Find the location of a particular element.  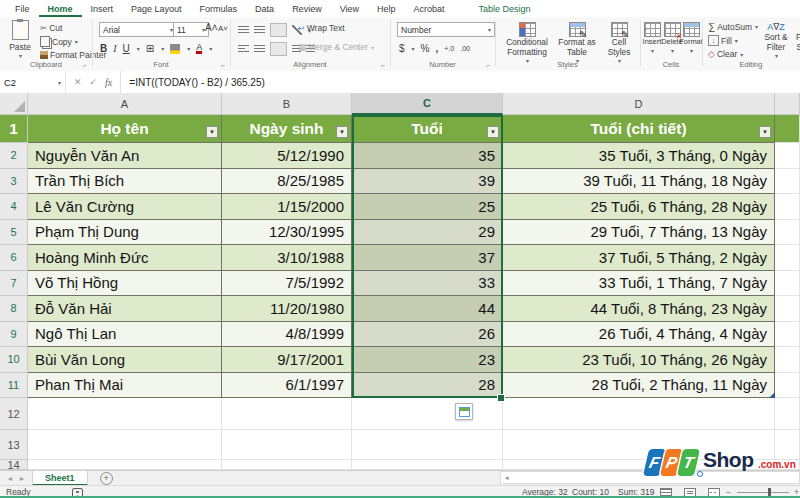

cell-age-detail: 23 Tuổi, 10 Tháng, 26 Ngày is located at coordinates (639, 360).